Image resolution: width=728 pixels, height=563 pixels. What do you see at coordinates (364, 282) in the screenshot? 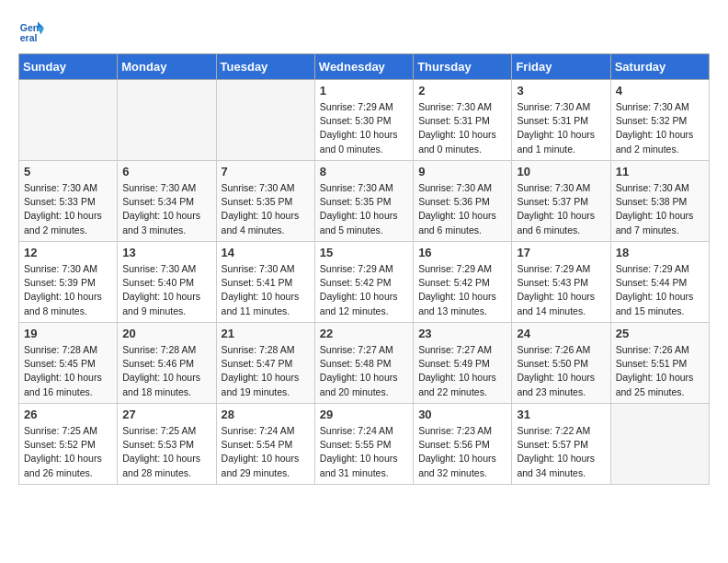
I see `calendar-day-cell: 15 Sunrise: 7:29 AM Sunset: 5:42 PM Dayl…` at bounding box center [364, 282].